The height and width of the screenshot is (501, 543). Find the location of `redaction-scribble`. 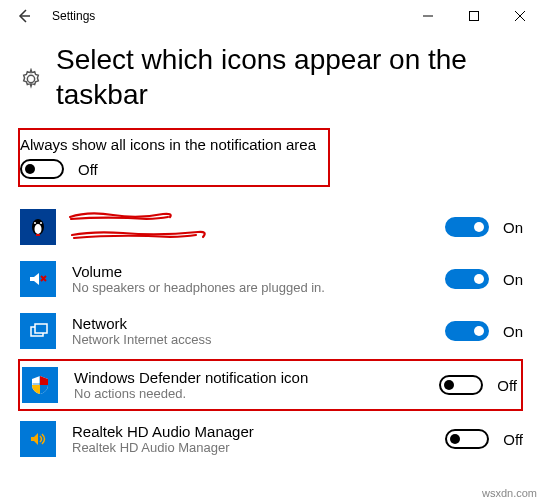

redaction-scribble is located at coordinates (143, 227).